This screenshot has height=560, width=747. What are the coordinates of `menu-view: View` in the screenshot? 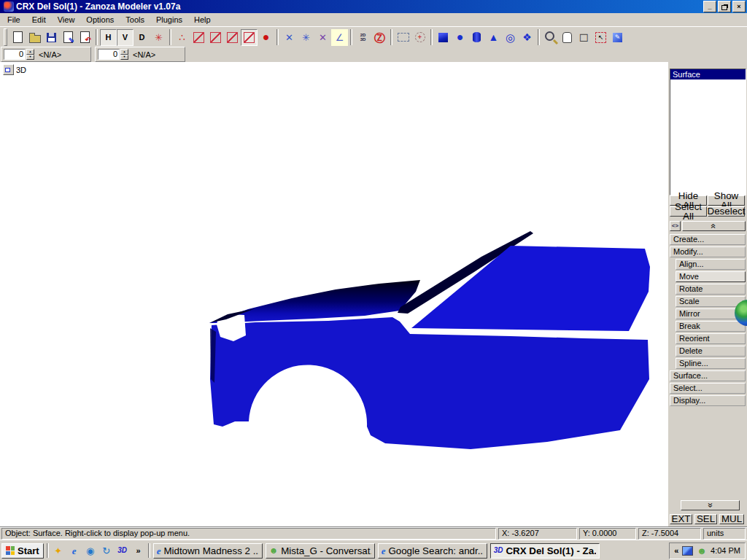 It's located at (66, 20).